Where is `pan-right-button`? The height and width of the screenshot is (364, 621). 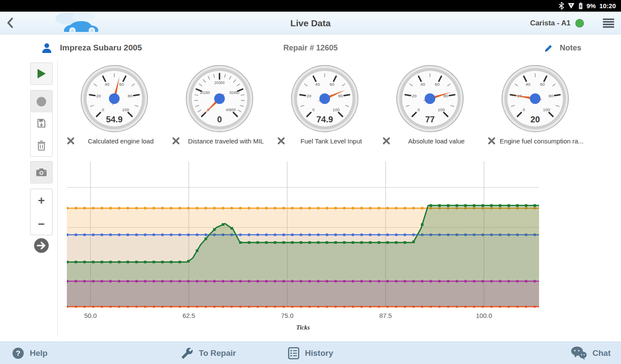 pan-right-button is located at coordinates (41, 246).